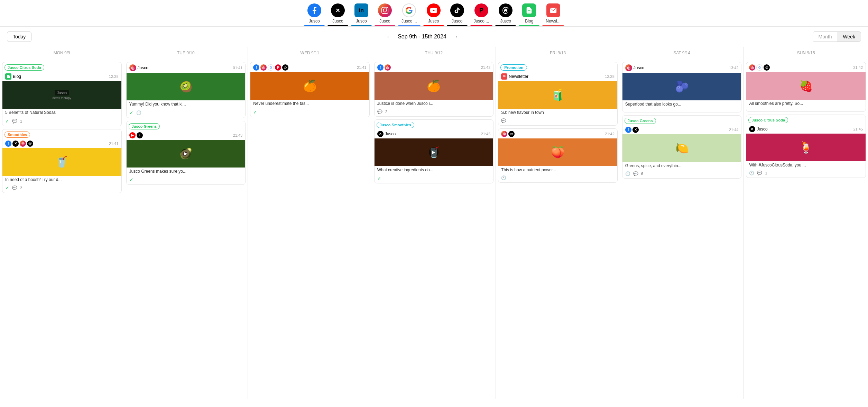 This screenshot has width=868, height=407. Describe the element at coordinates (504, 178) in the screenshot. I see `clock-icon-fri-2: 🕐` at that location.